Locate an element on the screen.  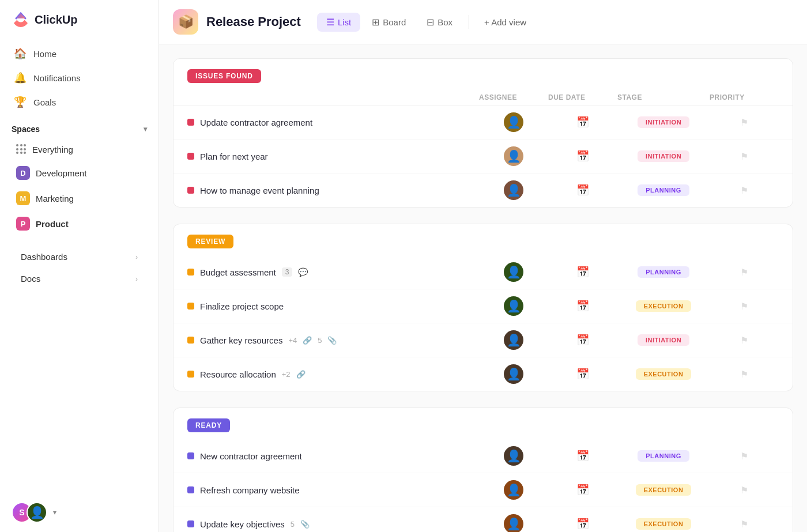
table-row: How to manage event planning 👤 📅 PLANNIN… is located at coordinates (483, 190).